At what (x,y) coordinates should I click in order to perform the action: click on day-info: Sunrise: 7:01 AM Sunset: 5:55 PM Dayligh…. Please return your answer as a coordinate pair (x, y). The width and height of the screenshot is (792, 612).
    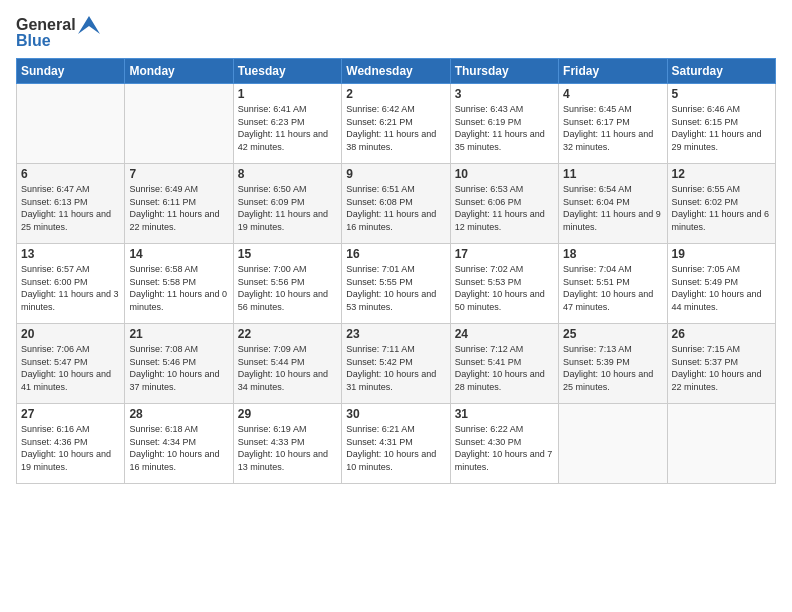
    Looking at the image, I should click on (396, 288).